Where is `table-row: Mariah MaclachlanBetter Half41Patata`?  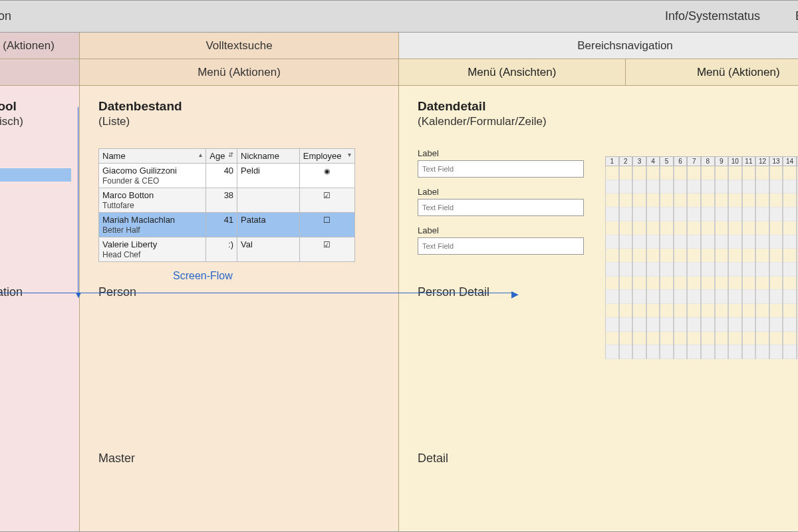
table-row: Mariah MaclachlanBetter Half41Patata is located at coordinates (227, 225).